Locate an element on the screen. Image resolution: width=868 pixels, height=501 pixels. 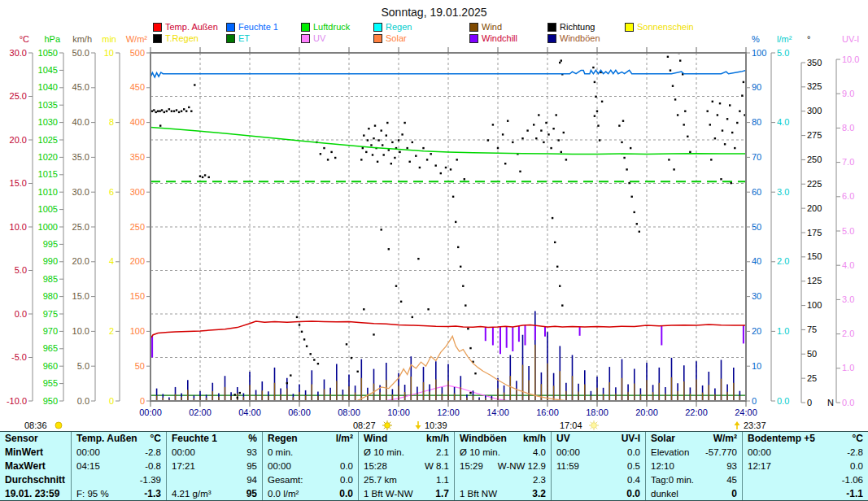
table-row: 1 Bft NW3.2 is located at coordinates (503, 493).